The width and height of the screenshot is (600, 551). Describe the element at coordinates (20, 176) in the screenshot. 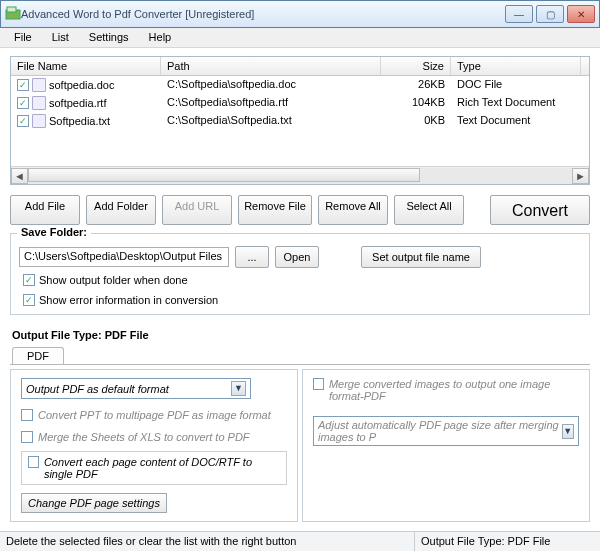

I see `scroll-left-icon: ◄` at that location.